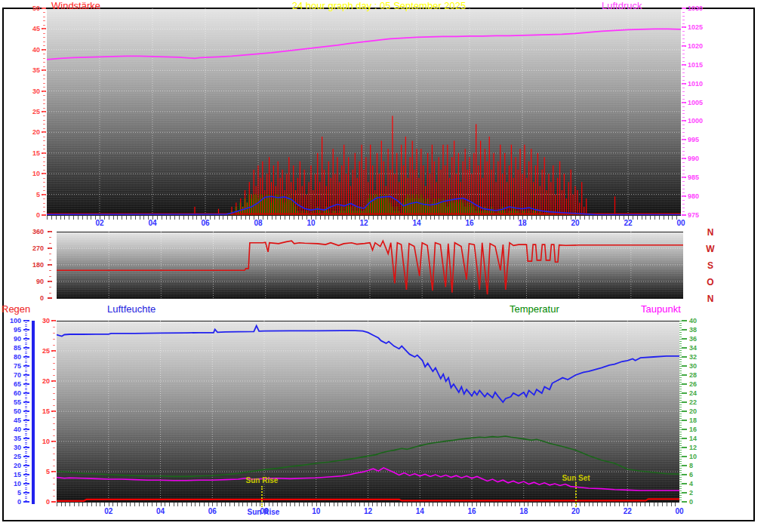 The image size is (773, 532). I want to click on sunset-marker-label: Sun Set, so click(576, 478).